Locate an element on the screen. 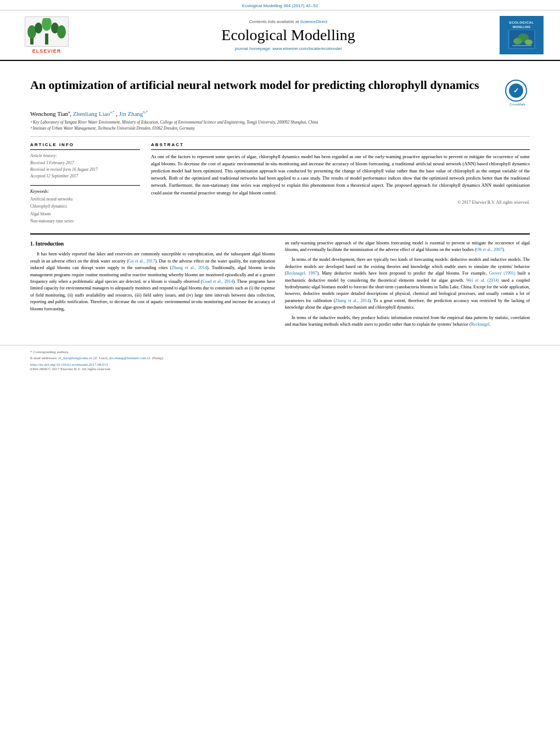  elsevier-tree-icon is located at coordinates (47, 32).